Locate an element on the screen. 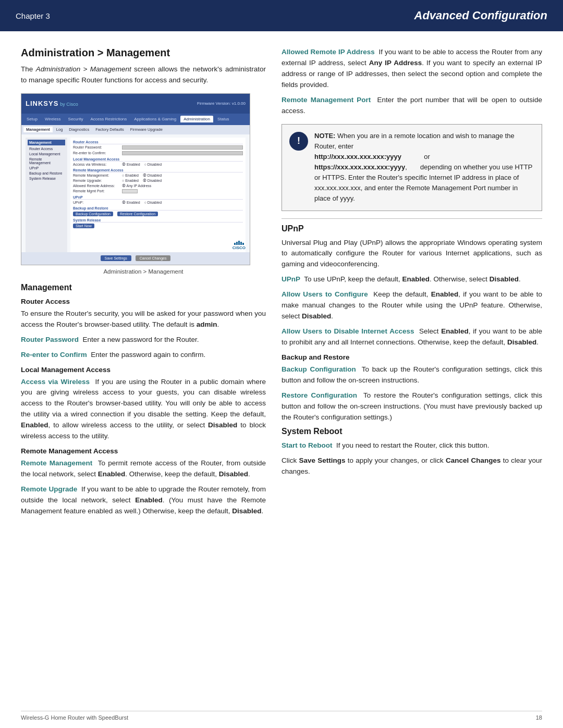 This screenshot has height=728, width=563. router-password-para: Router Password Enter a new password for… is located at coordinates (143, 340).